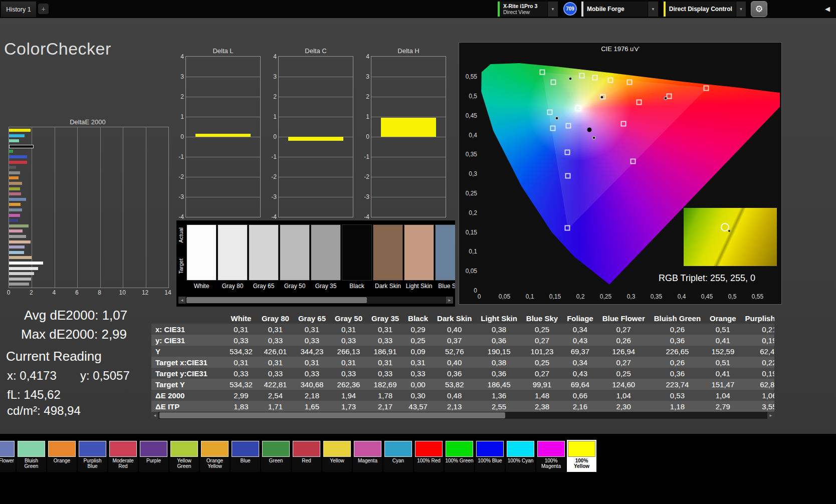  I want to click on patch-button-orange: Orange, so click(62, 456).